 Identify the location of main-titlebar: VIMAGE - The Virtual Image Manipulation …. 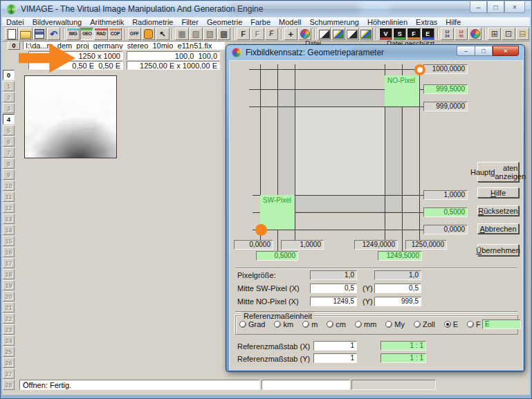
(266, 10).